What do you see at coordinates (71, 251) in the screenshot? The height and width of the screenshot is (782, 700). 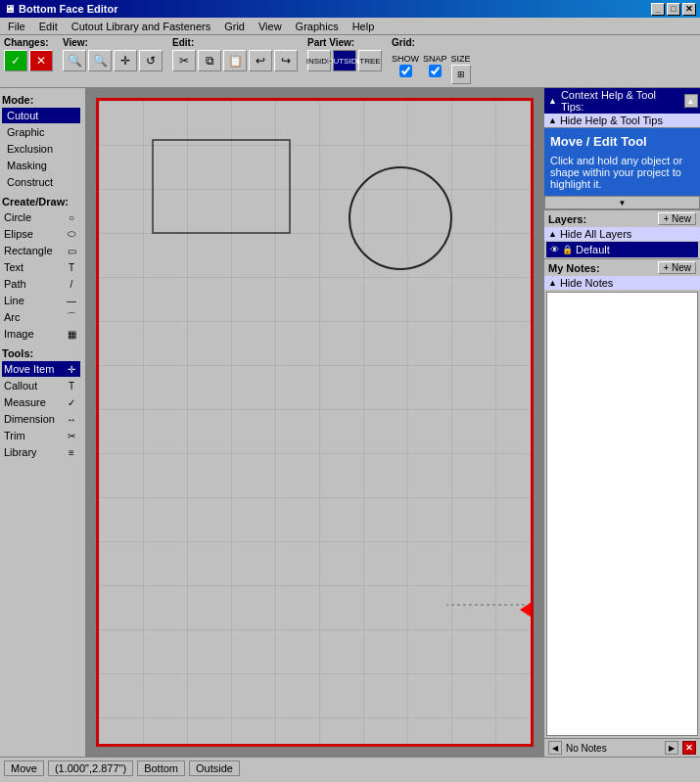 I see `rectangle-icon: ▭` at bounding box center [71, 251].